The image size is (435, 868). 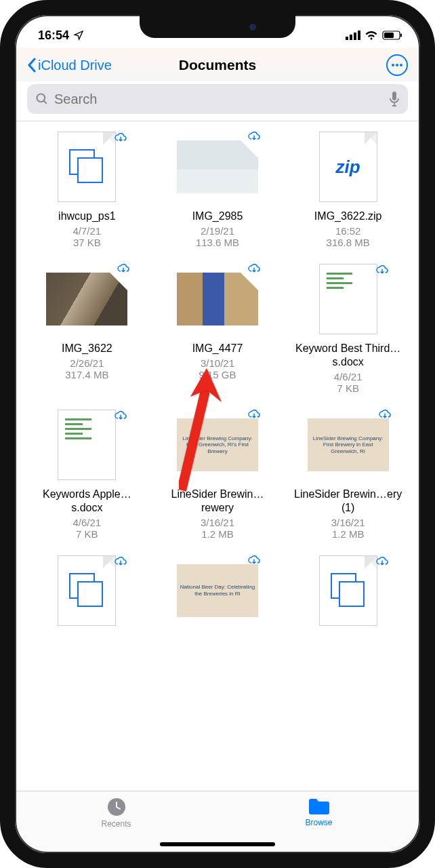 I want to click on nav-bar: iCloud Drive Documents, so click(x=218, y=64).